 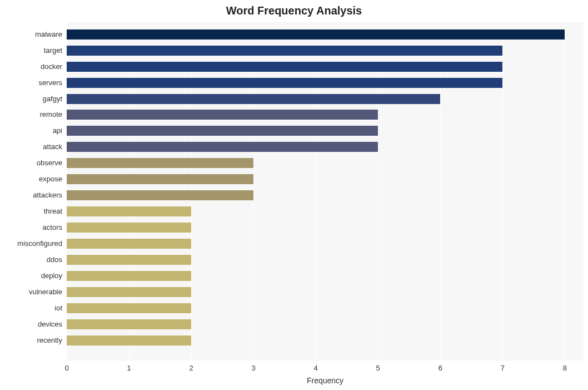 I want to click on y-tick-label: malware, so click(x=31, y=34).